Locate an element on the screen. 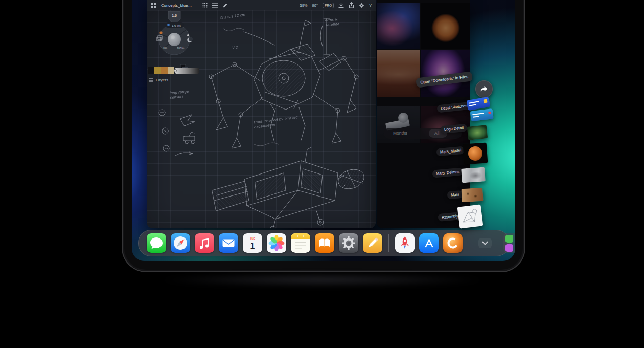 The height and width of the screenshot is (348, 644). app-library-tile-purple is located at coordinates (509, 248).